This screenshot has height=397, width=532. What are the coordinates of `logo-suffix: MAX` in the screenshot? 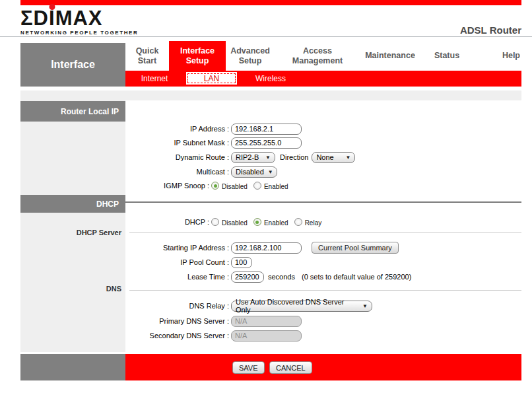 It's located at (79, 18).